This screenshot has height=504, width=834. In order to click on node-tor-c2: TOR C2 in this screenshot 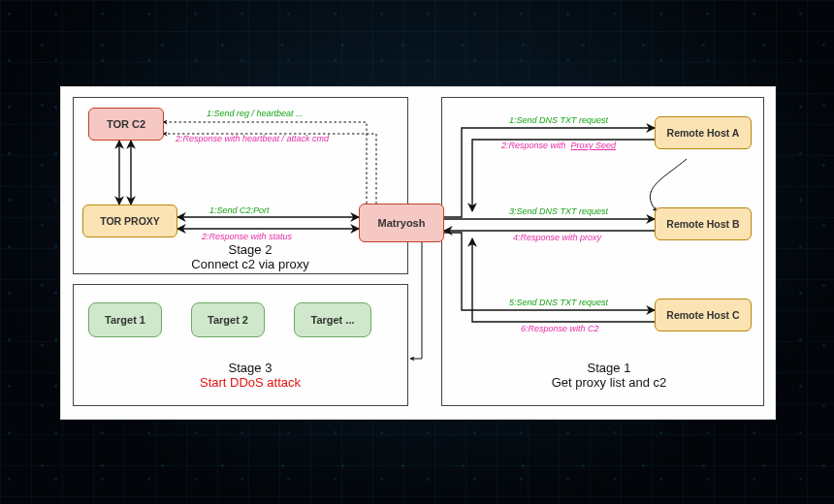, I will do `click(126, 124)`.